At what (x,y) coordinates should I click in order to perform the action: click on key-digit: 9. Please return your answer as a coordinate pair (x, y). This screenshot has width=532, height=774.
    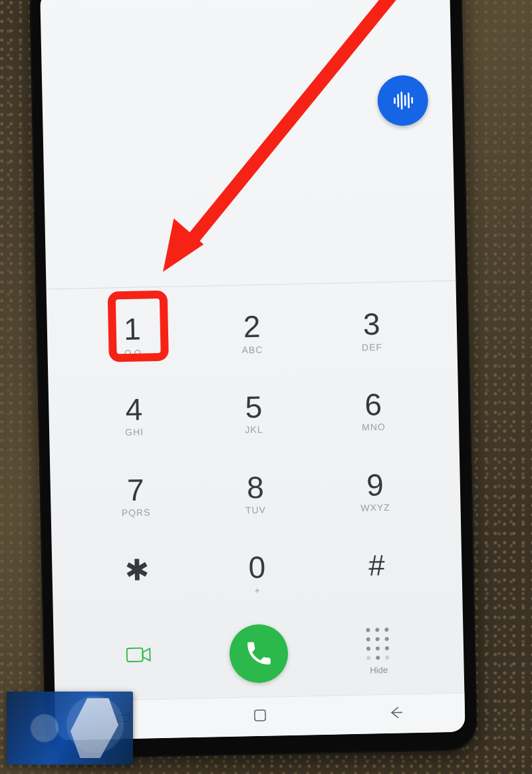
    Looking at the image, I should click on (375, 485).